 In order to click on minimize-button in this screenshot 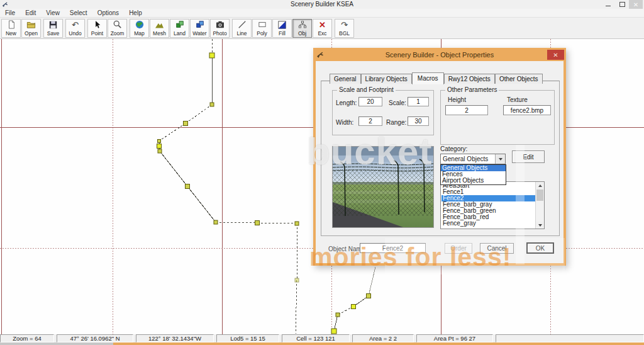, I will do `click(608, 4)`.